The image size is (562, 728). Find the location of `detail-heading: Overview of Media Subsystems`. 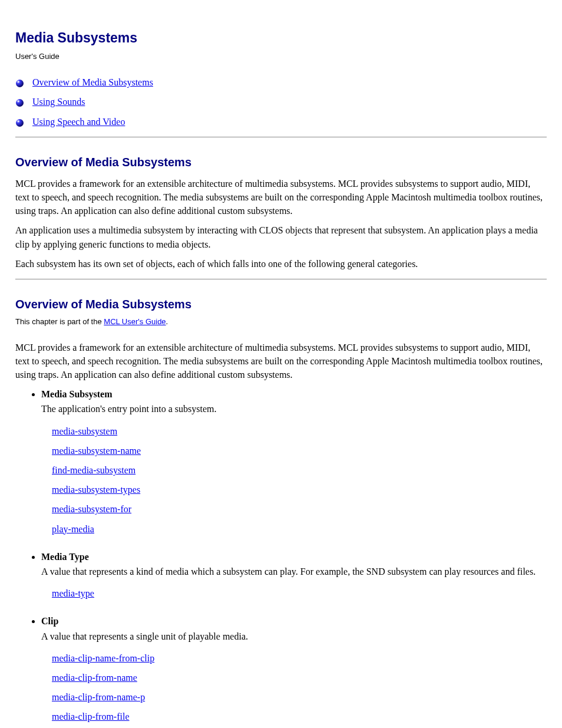

detail-heading: Overview of Media Subsystems is located at coordinates (281, 304).